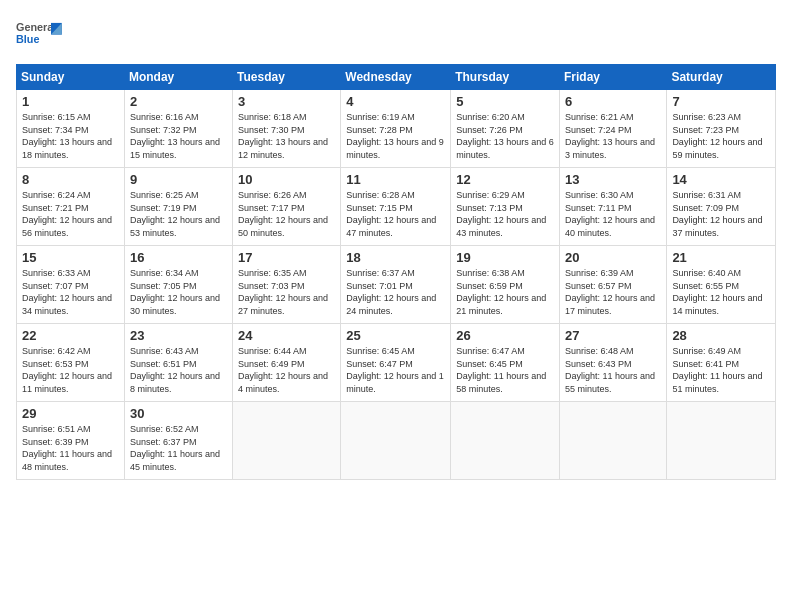  What do you see at coordinates (506, 285) in the screenshot?
I see `table-row: 19Sunrise: 6:38 AMSunset: 6:59 PMDayligh…` at bounding box center [506, 285].